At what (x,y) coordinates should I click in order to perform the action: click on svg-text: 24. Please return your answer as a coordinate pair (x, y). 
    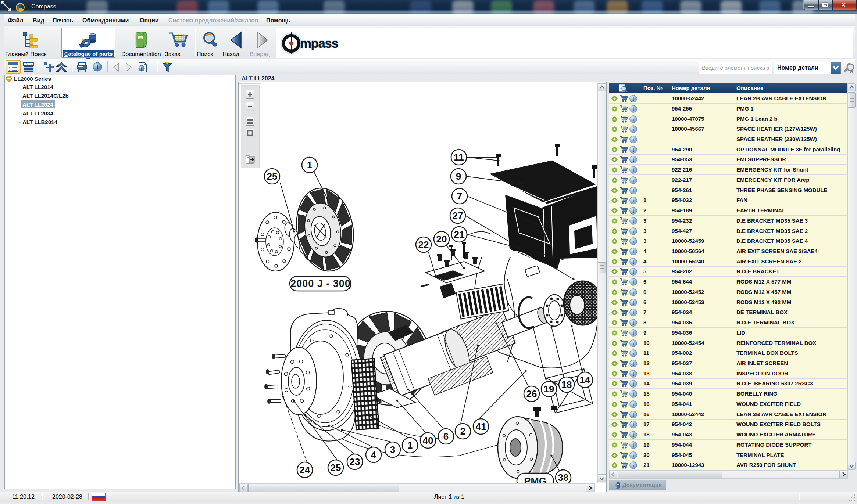
    Looking at the image, I should click on (305, 470).